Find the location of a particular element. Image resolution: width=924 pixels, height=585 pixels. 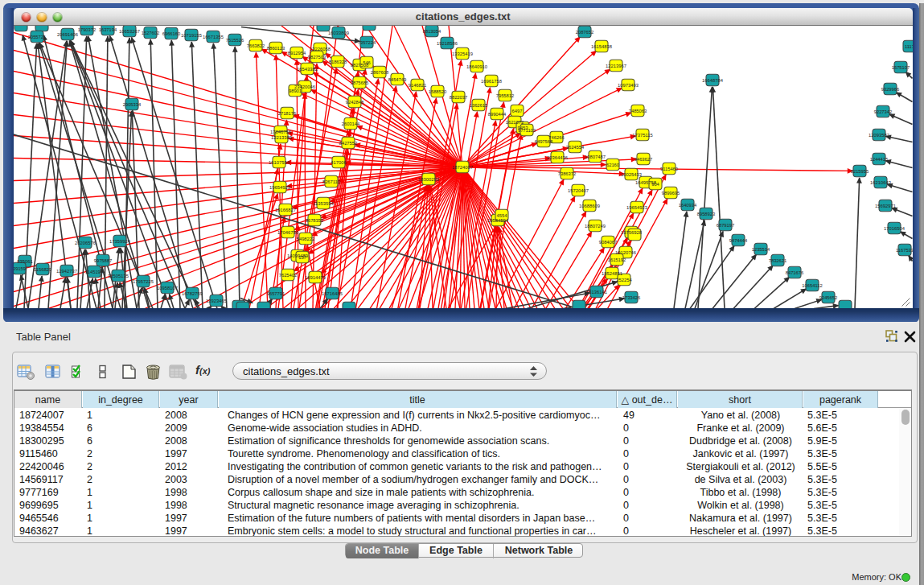

svg-text: 8822037 is located at coordinates (458, 97).